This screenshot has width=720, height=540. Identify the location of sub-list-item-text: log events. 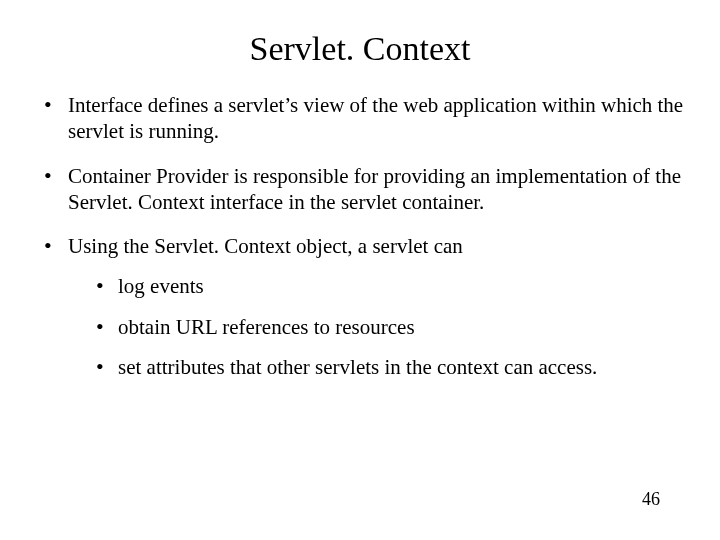
(161, 286).